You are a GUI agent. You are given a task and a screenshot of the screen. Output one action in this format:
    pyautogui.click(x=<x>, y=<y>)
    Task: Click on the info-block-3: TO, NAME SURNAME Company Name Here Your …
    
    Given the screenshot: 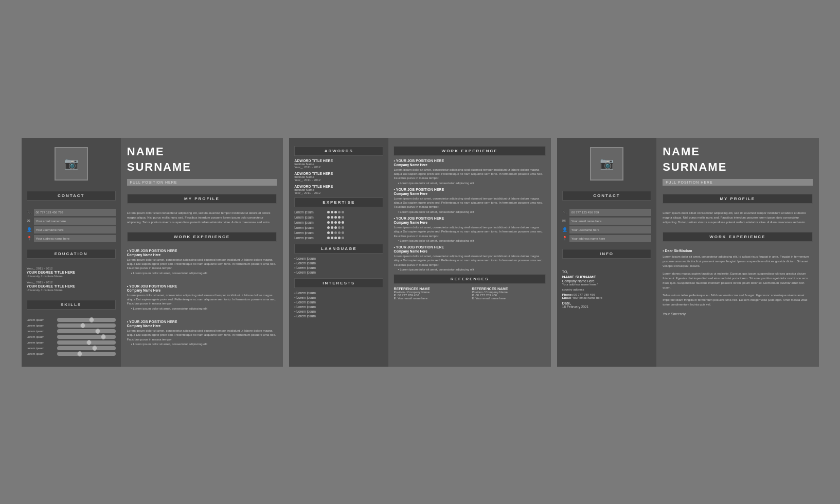 What is the action you would take?
    pyautogui.click(x=607, y=289)
    